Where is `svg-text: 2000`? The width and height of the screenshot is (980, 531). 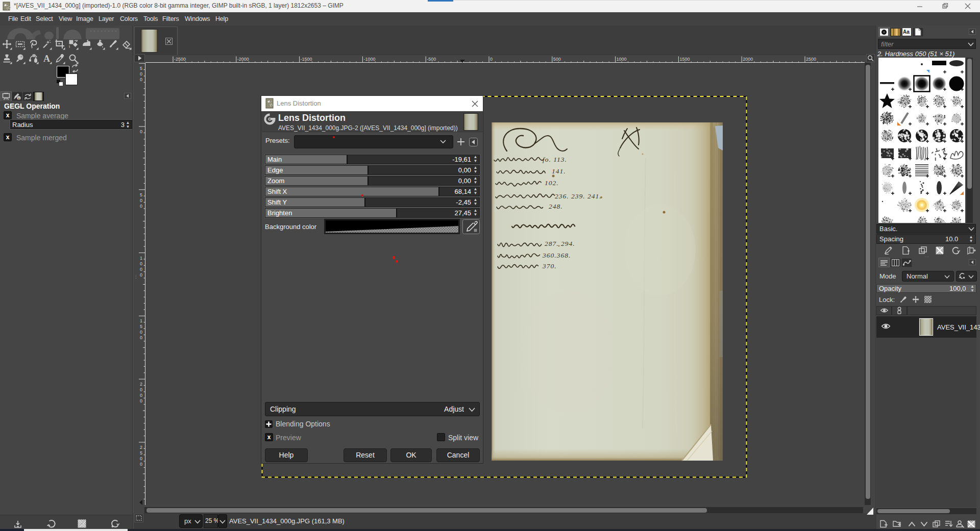 svg-text: 2000 is located at coordinates (748, 59).